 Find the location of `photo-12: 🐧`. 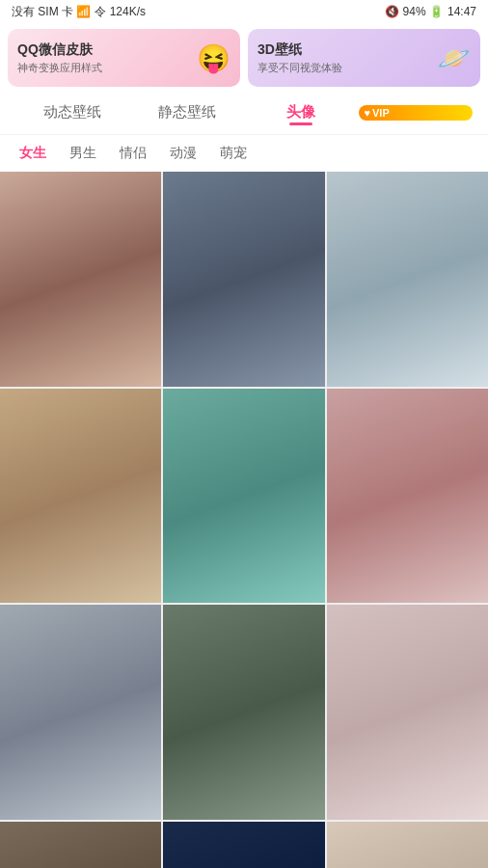

photo-12: 🐧 is located at coordinates (407, 845).